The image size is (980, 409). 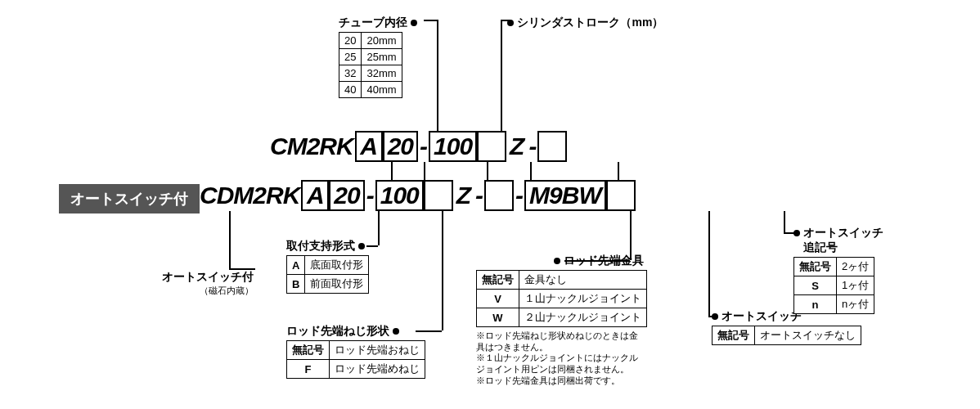 I want to click on tube-r1c0: 25, so click(x=350, y=57).